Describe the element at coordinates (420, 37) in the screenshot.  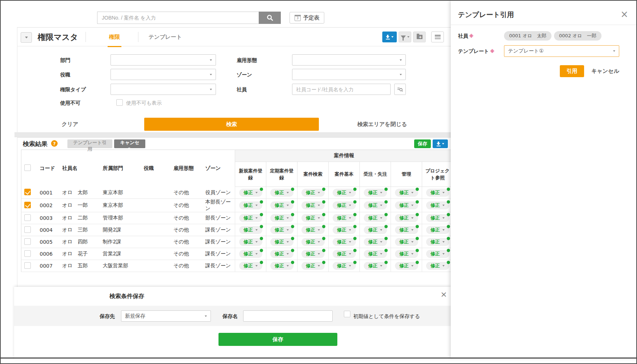
I see `add-folder-button` at that location.